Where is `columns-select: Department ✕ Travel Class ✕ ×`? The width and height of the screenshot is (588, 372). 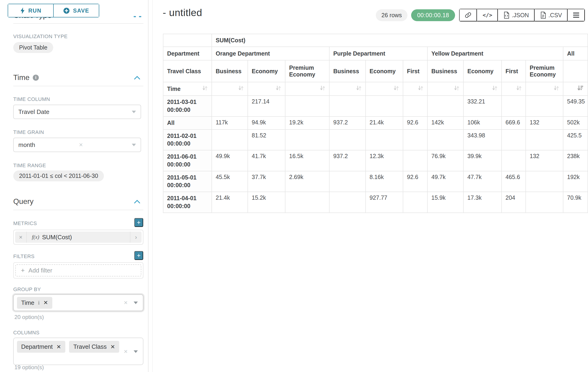 columns-select: Department ✕ Travel Class ✕ × is located at coordinates (78, 351).